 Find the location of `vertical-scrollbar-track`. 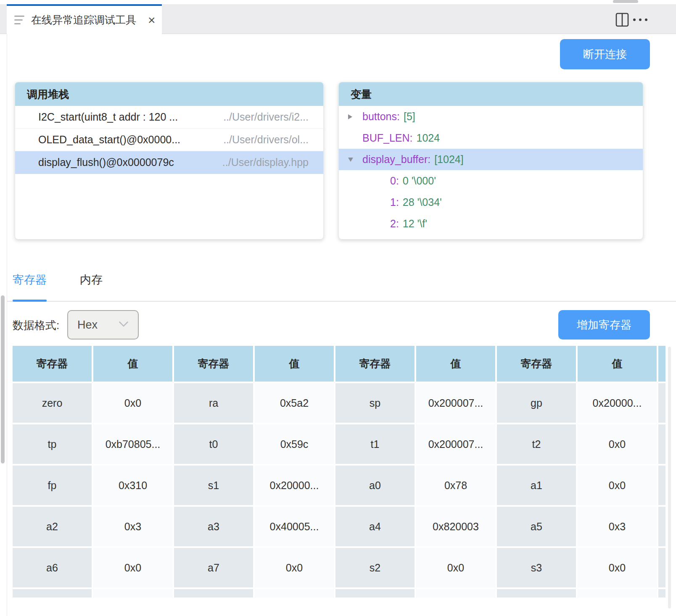

vertical-scrollbar-track is located at coordinates (669, 477).